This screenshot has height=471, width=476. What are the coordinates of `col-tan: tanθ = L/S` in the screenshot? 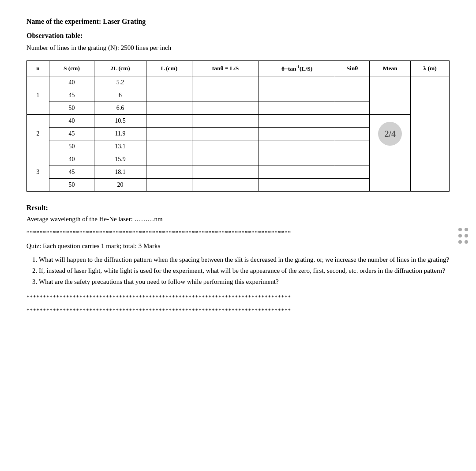 It's located at (225, 69).